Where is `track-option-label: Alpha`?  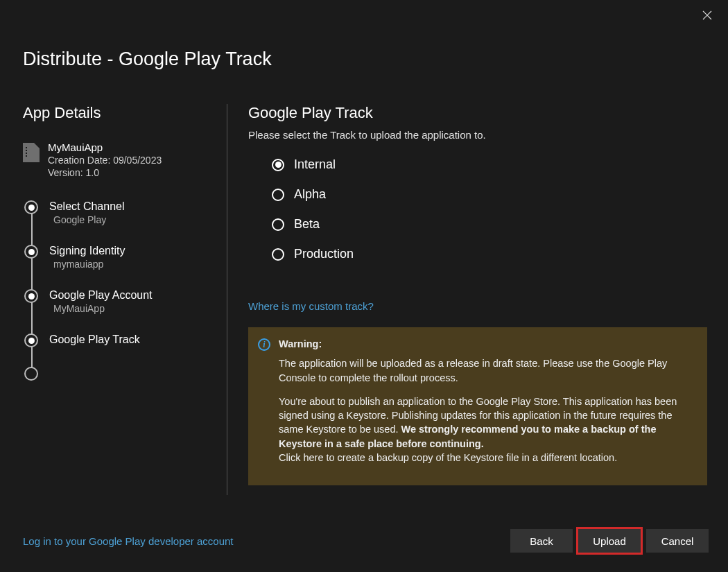 track-option-label: Alpha is located at coordinates (310, 194).